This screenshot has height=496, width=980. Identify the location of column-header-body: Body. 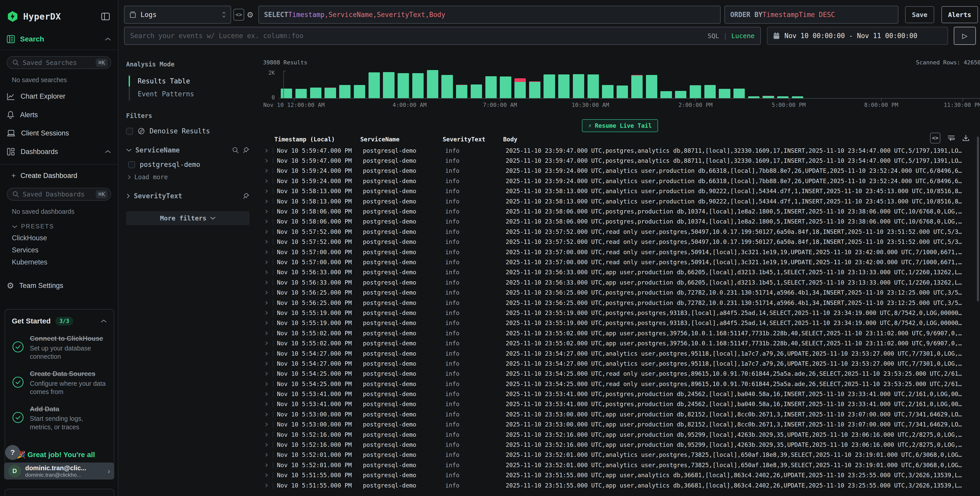
(741, 139).